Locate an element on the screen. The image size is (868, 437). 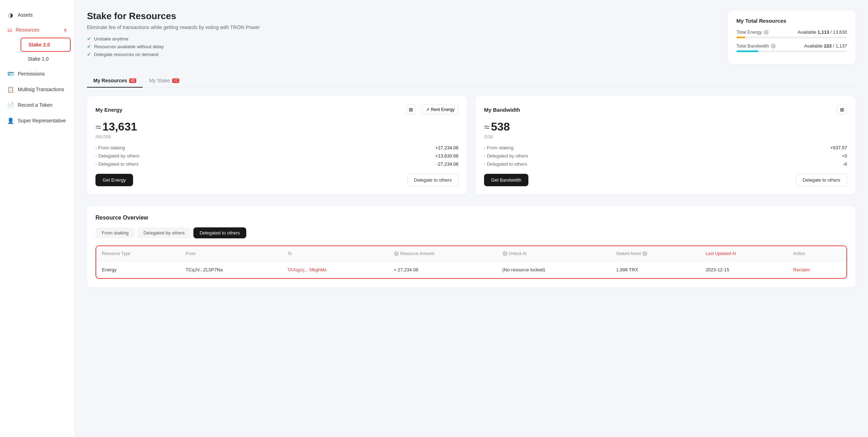
bandwidth-panel: My Bandwidth ⊞ ≈ 538 /538 - From is located at coordinates (666, 145).